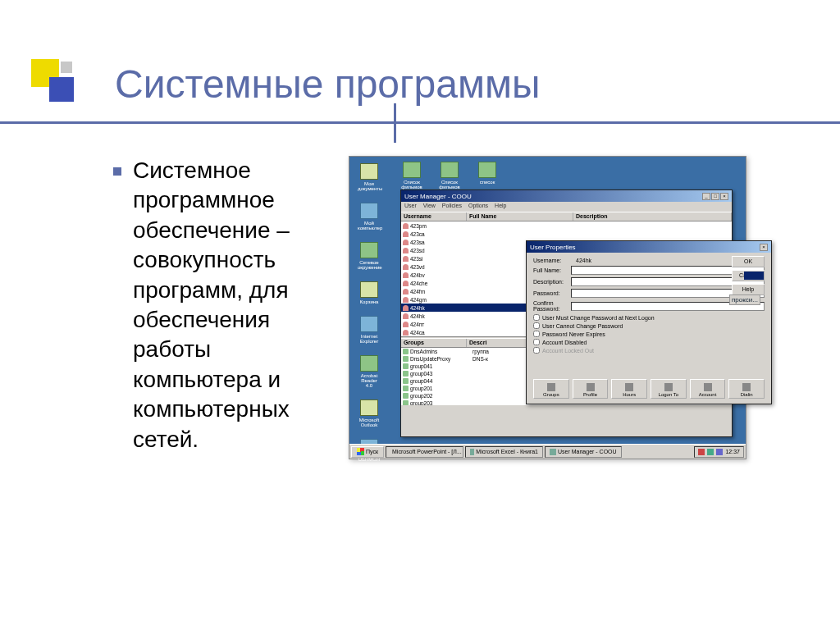 This screenshot has height=630, width=840. What do you see at coordinates (574, 335) in the screenshot?
I see `checkbox-label: Password Never Expires` at bounding box center [574, 335].